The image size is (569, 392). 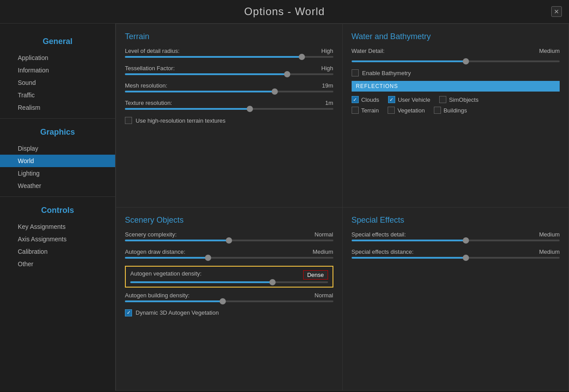 I want to click on lod-radius-value: High, so click(x=327, y=51).